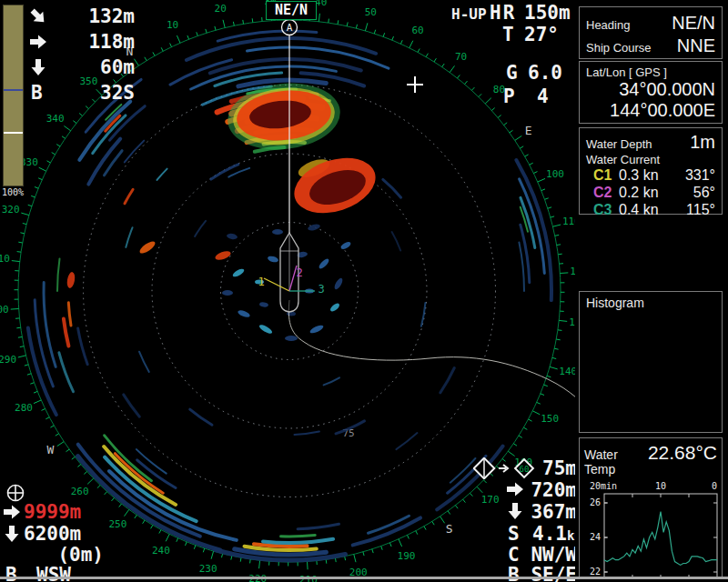 This screenshot has height=582, width=728. What do you see at coordinates (371, 13) in the screenshot?
I see `svg-text: 50` at bounding box center [371, 13].